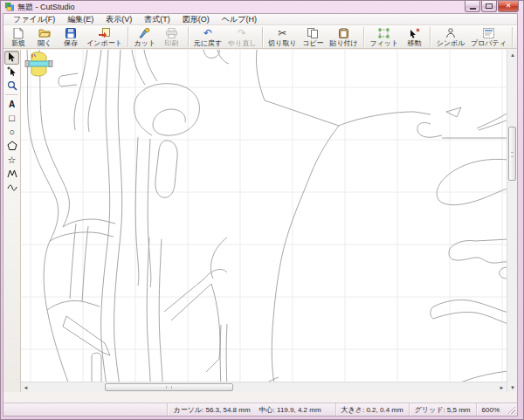 The image size is (524, 420). What do you see at coordinates (211, 410) in the screenshot?
I see `cursor-position: カーソル: 56.3, 54.8 mm` at bounding box center [211, 410].